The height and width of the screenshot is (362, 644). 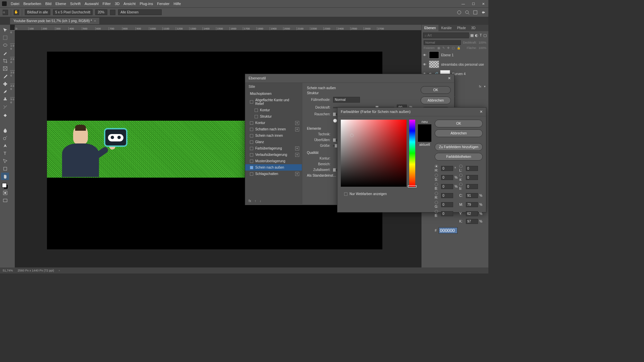 I want to click on style-pattern-overlay: Musterüberlagerung, so click(x=274, y=161).